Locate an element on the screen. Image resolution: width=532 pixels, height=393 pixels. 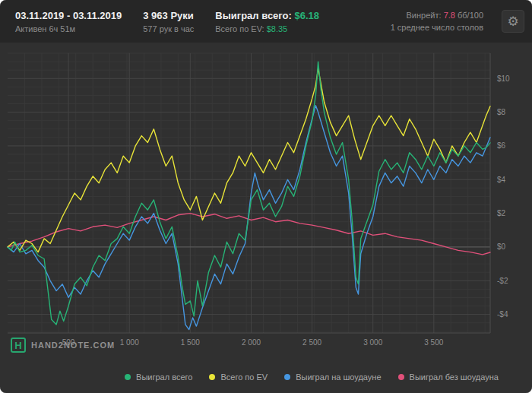
hands-per-hour: 577 рук в час is located at coordinates (169, 29).